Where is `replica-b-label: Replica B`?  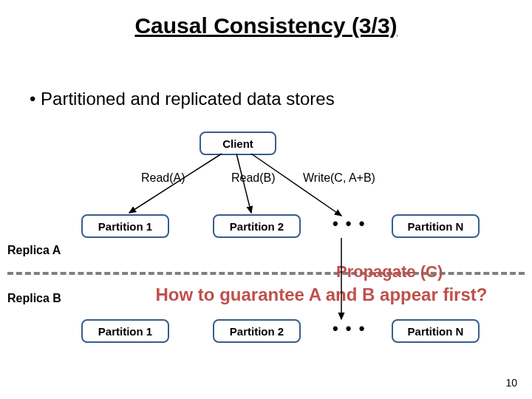
replica-b-label: Replica B is located at coordinates (34, 299).